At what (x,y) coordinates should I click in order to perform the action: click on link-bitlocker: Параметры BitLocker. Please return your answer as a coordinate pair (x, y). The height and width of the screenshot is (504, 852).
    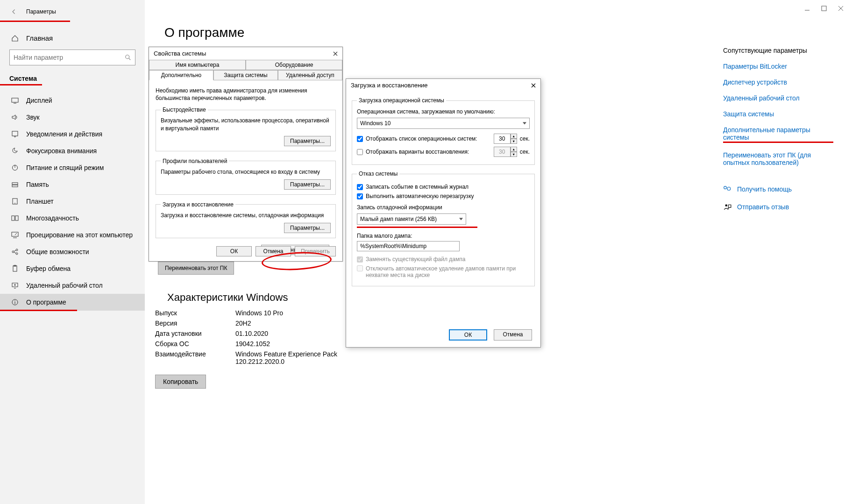
    Looking at the image, I should click on (778, 66).